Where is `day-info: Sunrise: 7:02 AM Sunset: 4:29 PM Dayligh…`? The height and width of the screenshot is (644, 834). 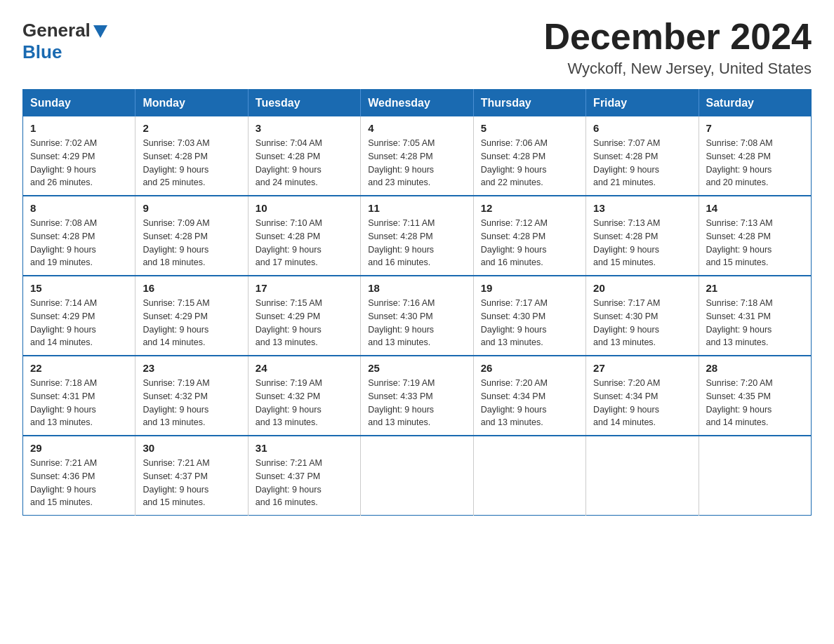 day-info: Sunrise: 7:02 AM Sunset: 4:29 PM Dayligh… is located at coordinates (79, 163).